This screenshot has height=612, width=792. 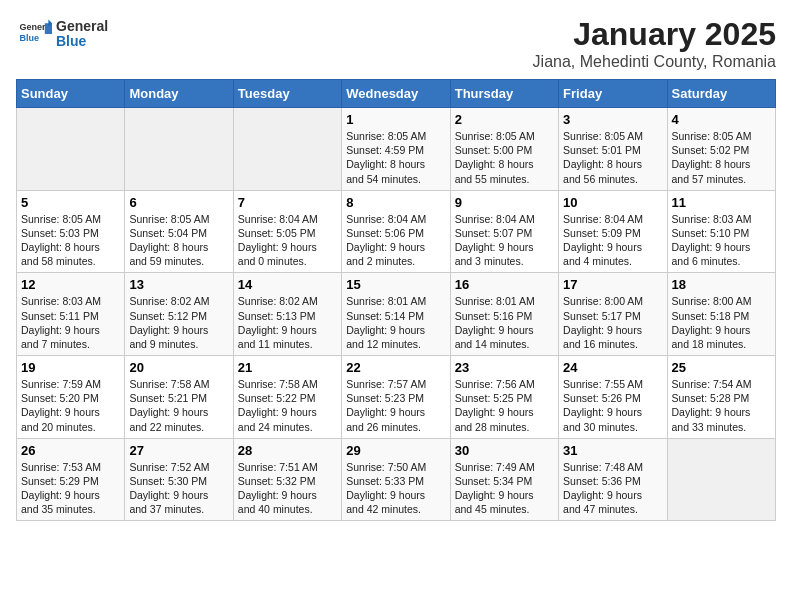 What do you see at coordinates (287, 398) in the screenshot?
I see `calendar-cell: 21Sunrise: 7:58 AM Sunset: 5:22 PM Dayli…` at bounding box center [287, 398].